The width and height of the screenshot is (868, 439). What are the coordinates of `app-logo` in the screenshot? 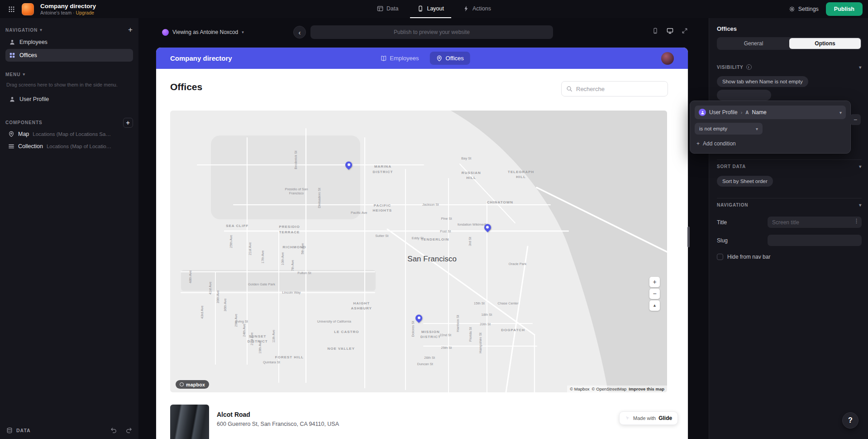 It's located at (28, 9).